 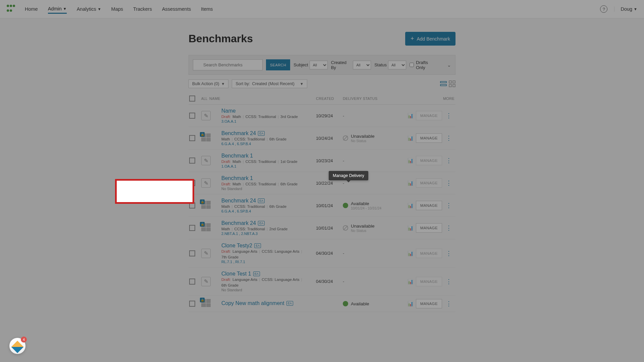 I want to click on floating-help-badge: 4, so click(x=17, y=346).